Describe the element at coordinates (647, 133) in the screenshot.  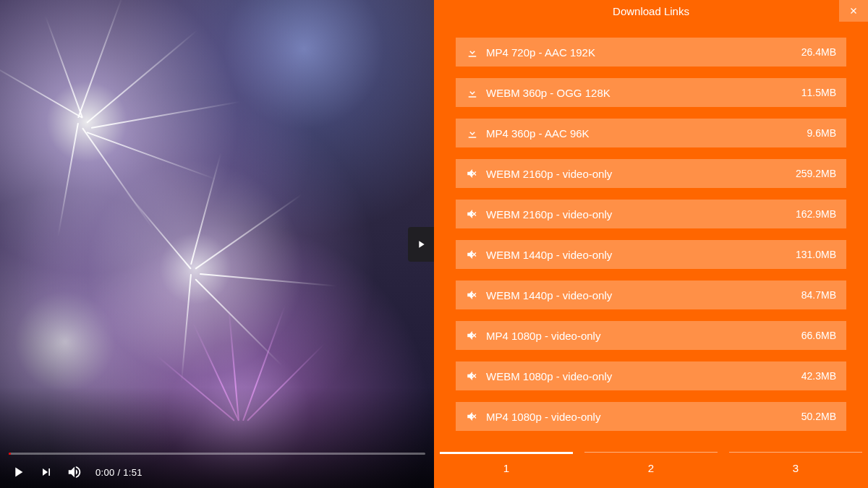
I see `download-label: MP4 360p - AAC 96K` at that location.